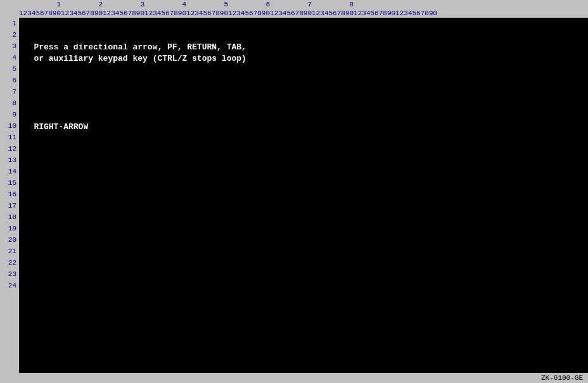 The height and width of the screenshot is (383, 588). I want to click on line-number: 21, so click(10, 251).